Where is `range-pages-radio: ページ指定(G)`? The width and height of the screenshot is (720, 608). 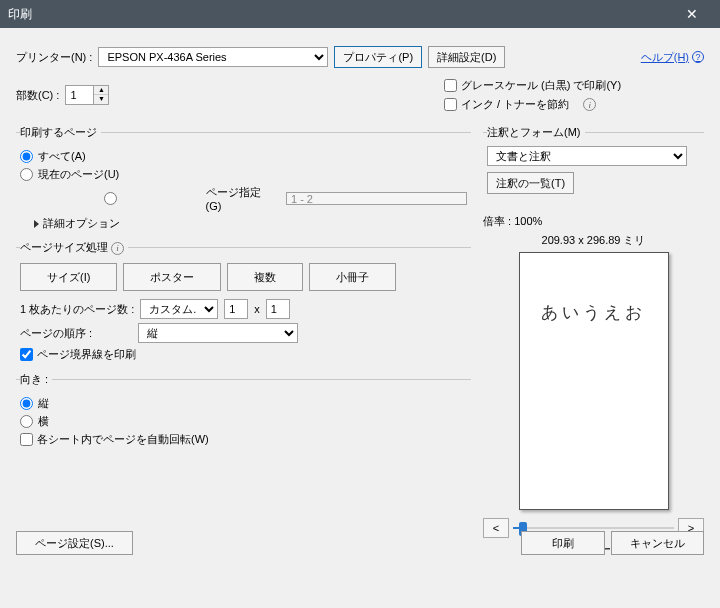
range-pages-radio: ページ指定(G) is located at coordinates (244, 198).